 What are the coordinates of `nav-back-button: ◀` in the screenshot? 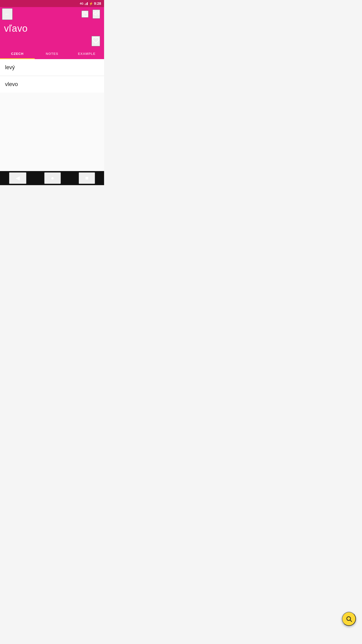 It's located at (18, 178).